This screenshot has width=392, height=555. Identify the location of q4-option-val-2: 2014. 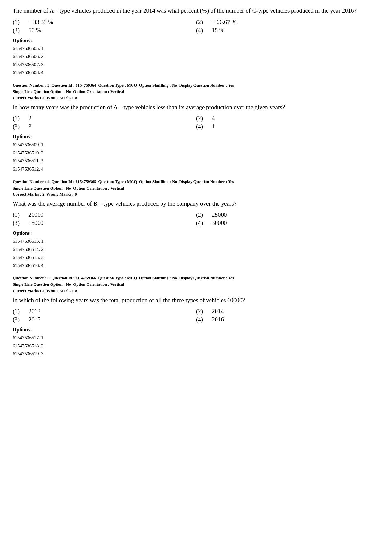
(218, 311).